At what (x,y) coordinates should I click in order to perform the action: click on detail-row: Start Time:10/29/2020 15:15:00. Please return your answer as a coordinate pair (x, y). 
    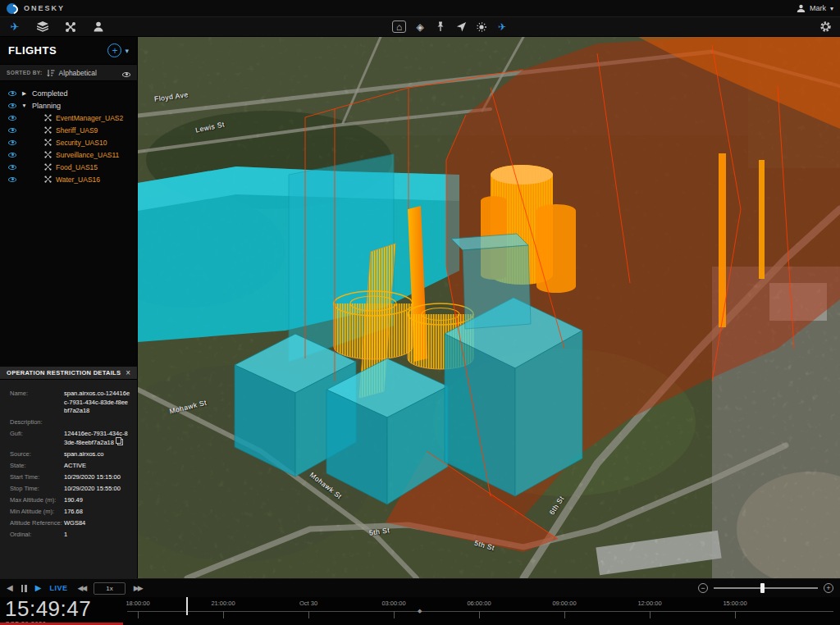
    Looking at the image, I should click on (71, 477).